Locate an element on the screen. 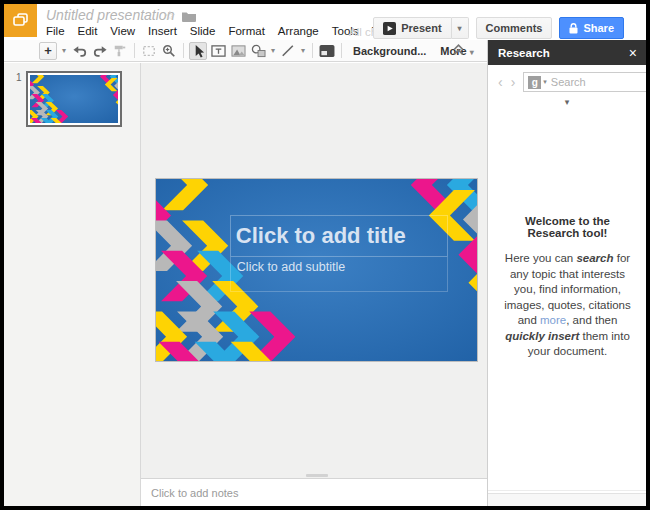 This screenshot has width=650, height=510. background-button: Background... is located at coordinates (390, 51).